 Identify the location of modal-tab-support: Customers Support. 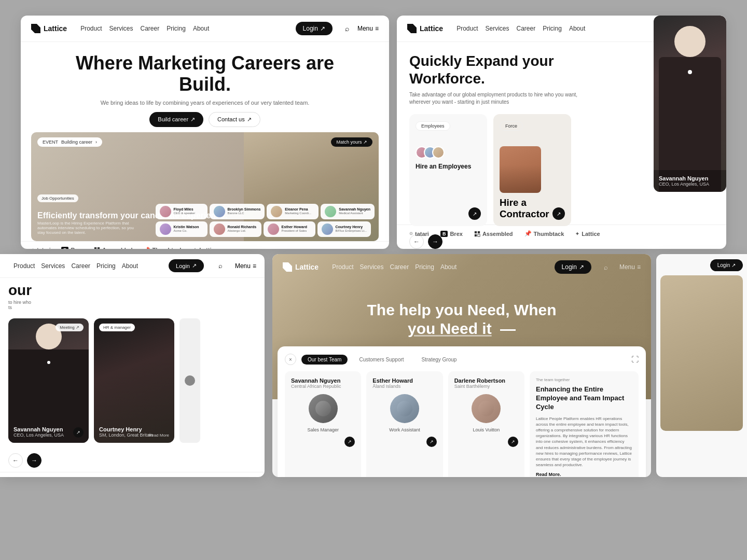
(381, 360).